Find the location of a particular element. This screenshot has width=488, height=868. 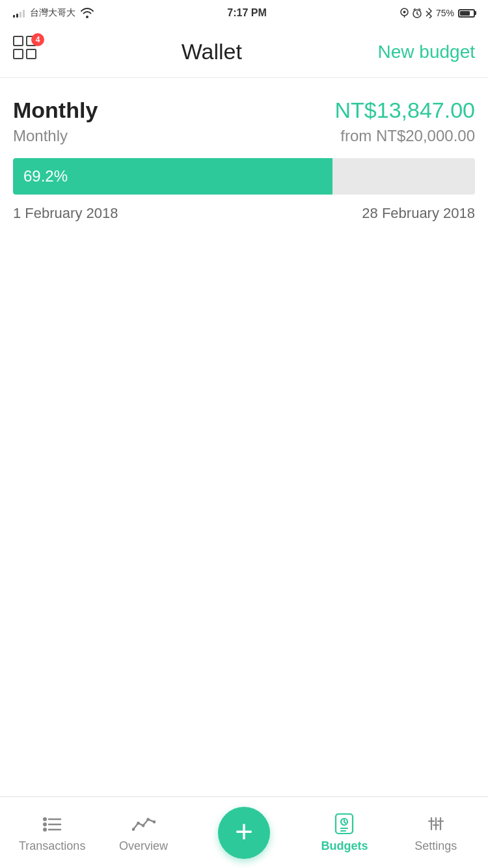

notification-badge: 4 is located at coordinates (38, 40).